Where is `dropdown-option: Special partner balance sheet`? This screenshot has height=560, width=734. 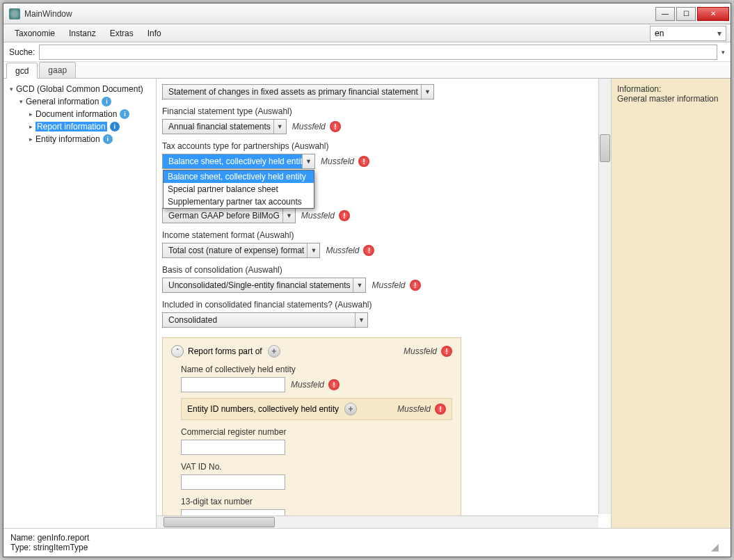
dropdown-option: Special partner balance sheet is located at coordinates (239, 189).